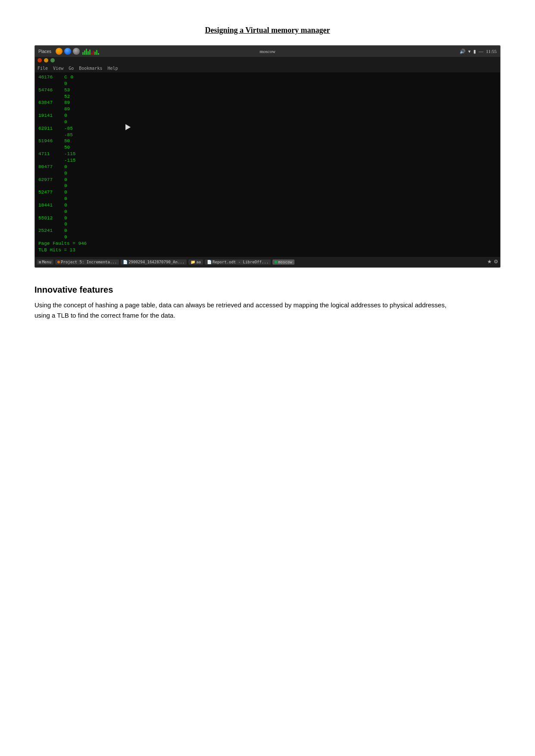 The width and height of the screenshot is (535, 756). I want to click on top-bar-icons, so click(68, 51).